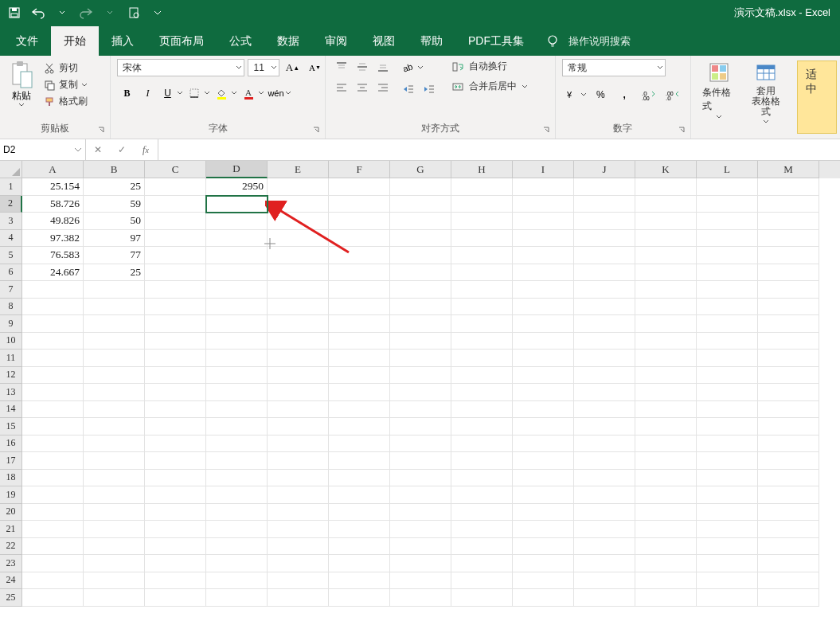  What do you see at coordinates (175, 307) in the screenshot?
I see `cell-C8` at bounding box center [175, 307].